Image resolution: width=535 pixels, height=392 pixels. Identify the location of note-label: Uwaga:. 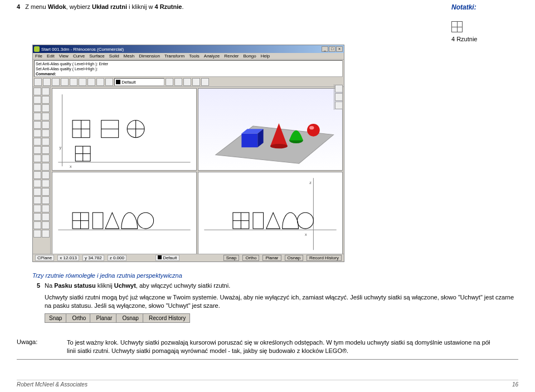
(33, 347).